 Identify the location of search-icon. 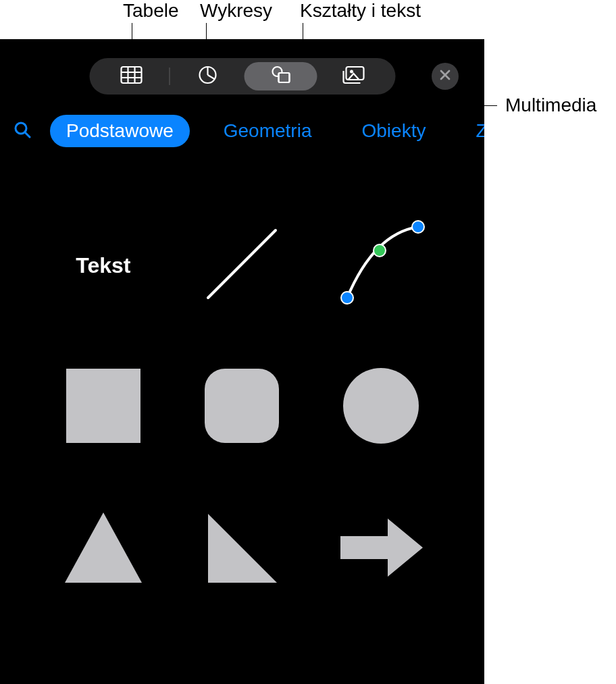
(22, 131).